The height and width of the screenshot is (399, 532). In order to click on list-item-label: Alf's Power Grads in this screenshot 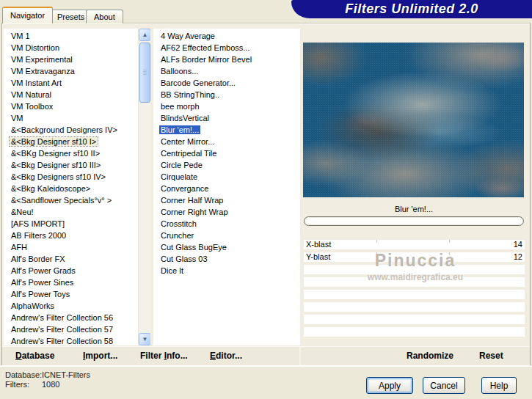, I will do `click(43, 271)`.